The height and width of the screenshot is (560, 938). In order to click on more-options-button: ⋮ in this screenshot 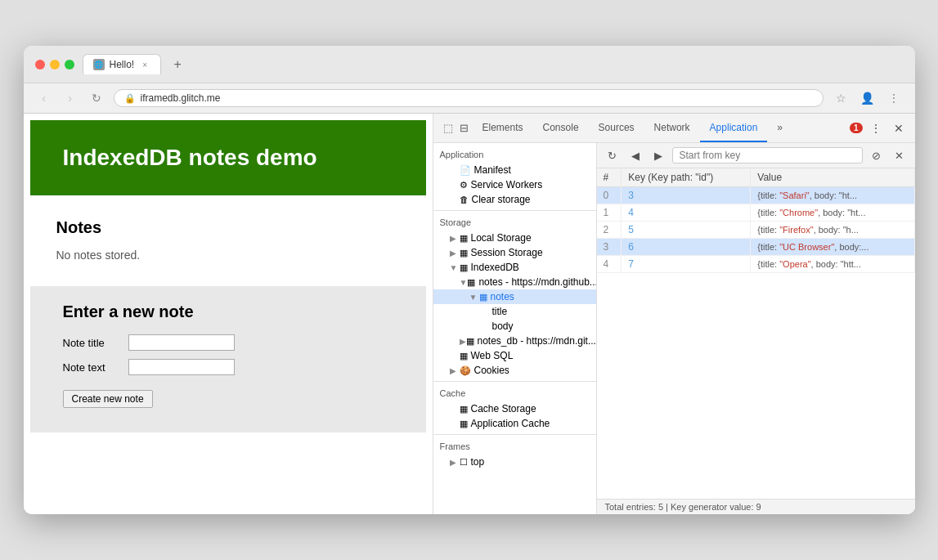, I will do `click(894, 98)`.